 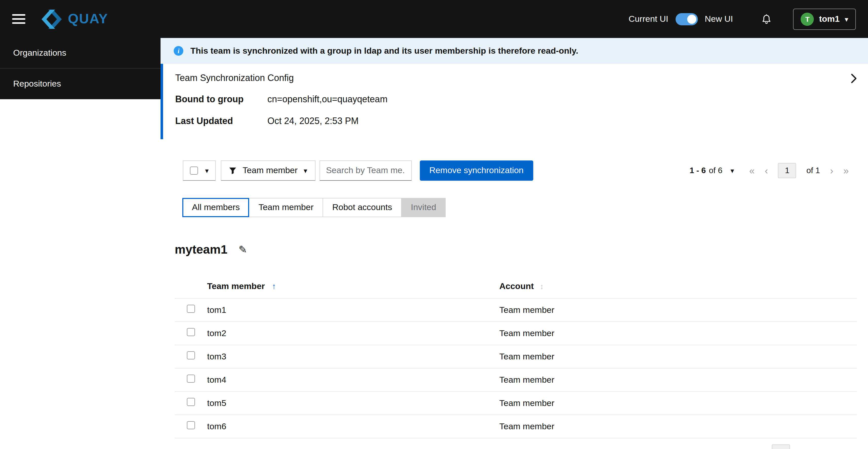 I want to click on table-row: tom1 Team member, so click(x=516, y=310).